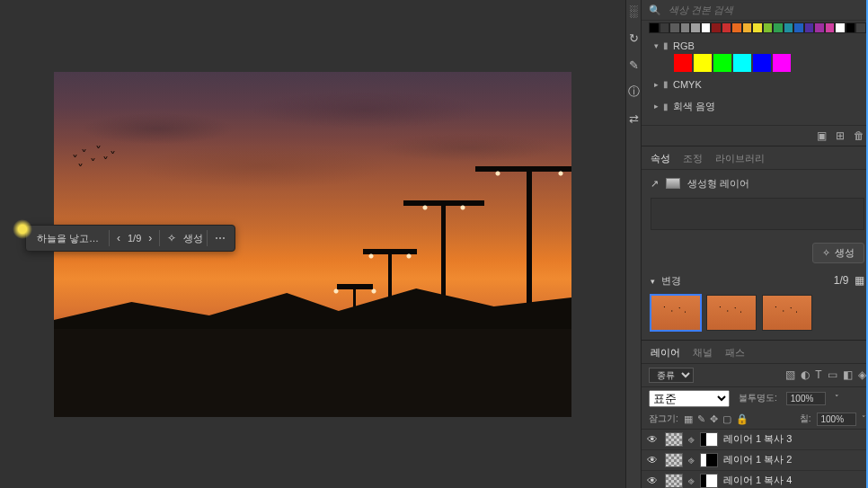  Describe the element at coordinates (633, 92) in the screenshot. I see `info-icon: ⓘ` at that location.